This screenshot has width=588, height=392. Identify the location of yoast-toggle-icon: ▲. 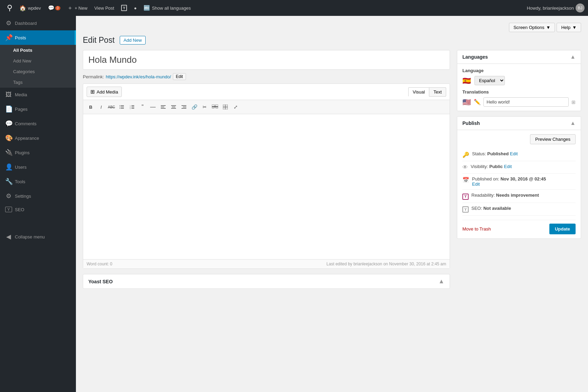
(441, 282).